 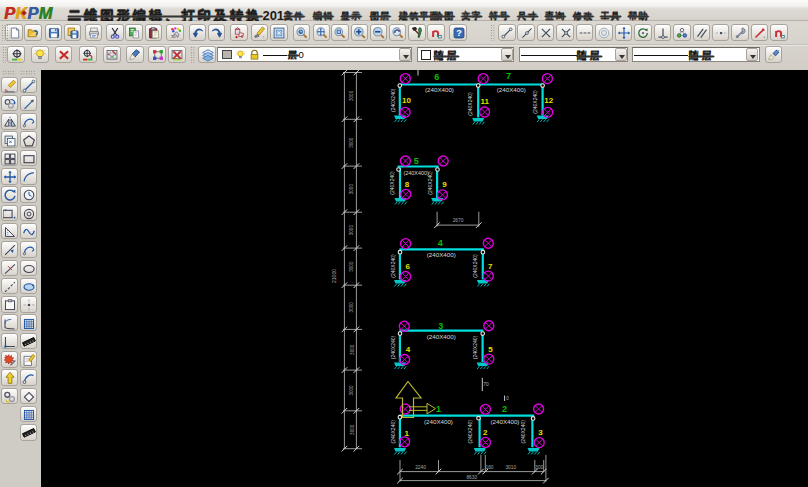 I want to click on svg-text: 160, so click(x=489, y=468).